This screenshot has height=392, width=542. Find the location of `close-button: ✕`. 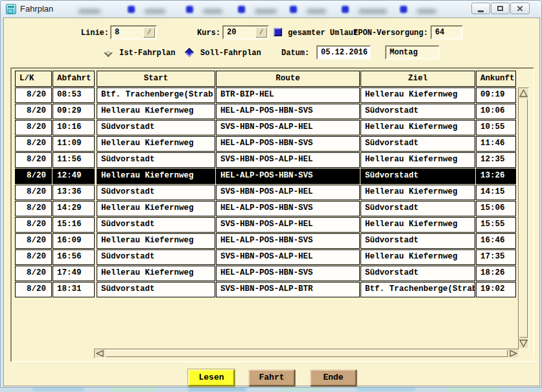

close-button: ✕ is located at coordinates (520, 8).